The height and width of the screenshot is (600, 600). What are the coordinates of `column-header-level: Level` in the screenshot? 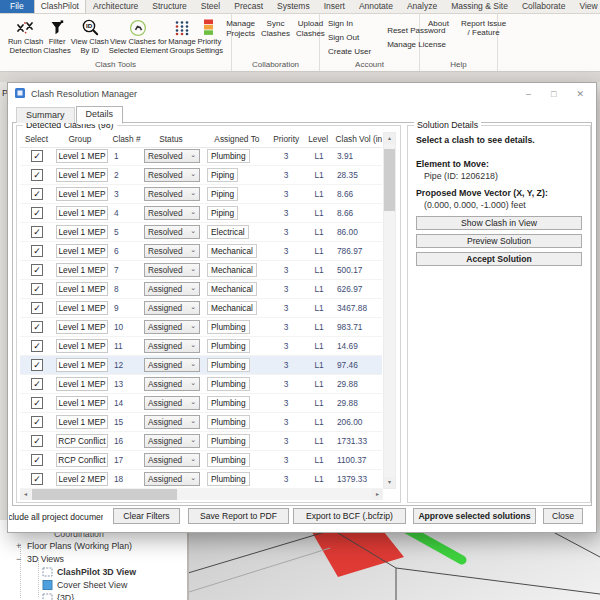 It's located at (318, 140).